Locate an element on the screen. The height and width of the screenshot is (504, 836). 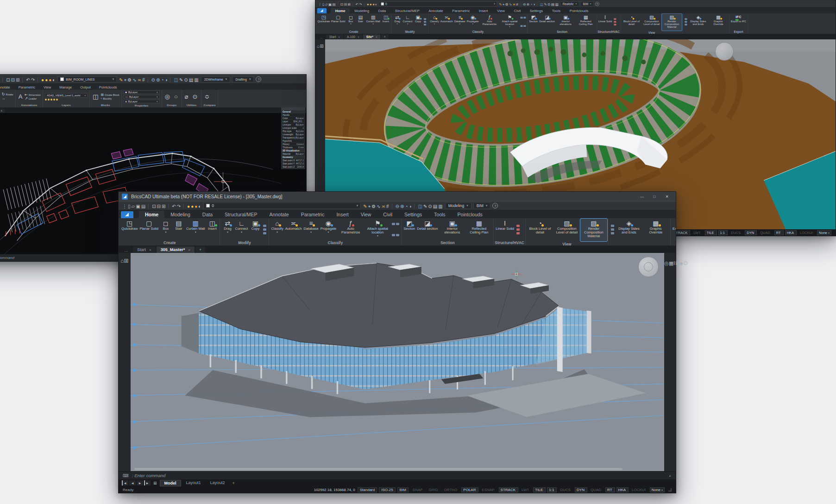
sketch-icon: ✎ is located at coordinates (425, 207).